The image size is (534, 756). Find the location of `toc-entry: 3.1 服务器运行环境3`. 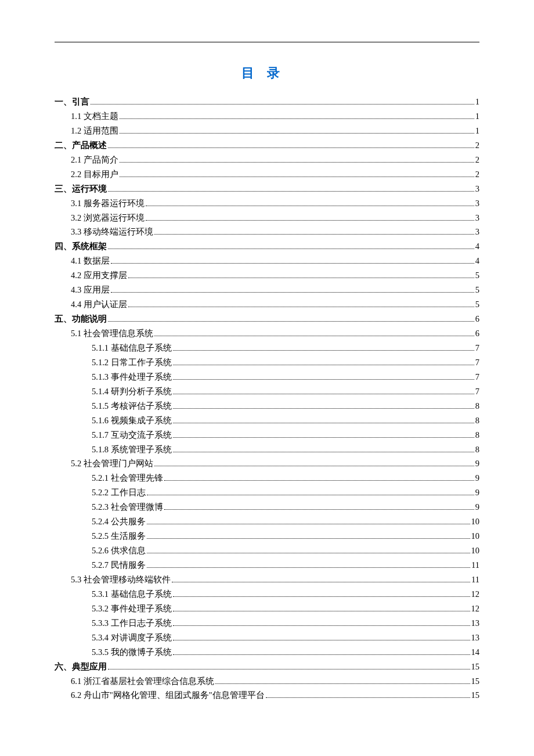

toc-entry: 3.1 服务器运行环境3 is located at coordinates (267, 203).